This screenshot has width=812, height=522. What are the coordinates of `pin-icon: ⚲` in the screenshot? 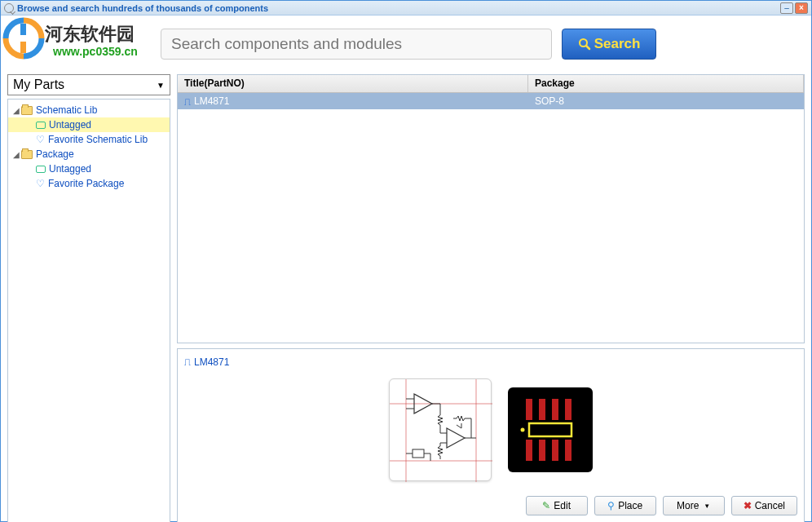 It's located at (611, 506).